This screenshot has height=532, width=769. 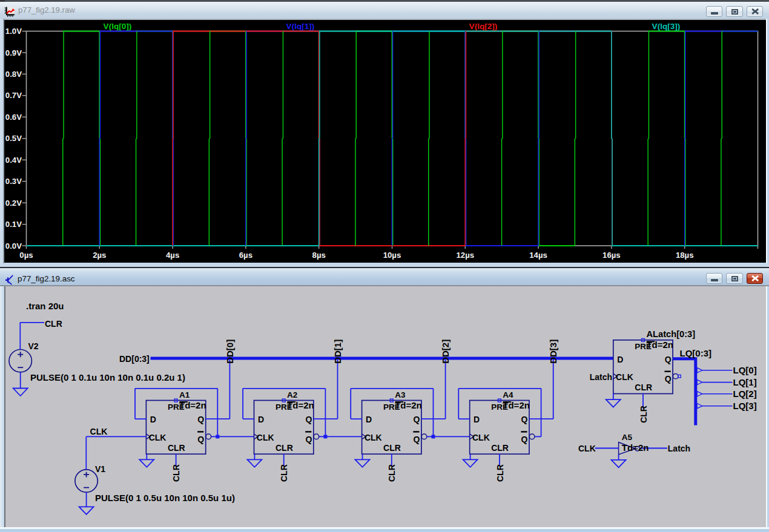 What do you see at coordinates (745, 406) in the screenshot?
I see `svg-text: LQ[3]` at bounding box center [745, 406].